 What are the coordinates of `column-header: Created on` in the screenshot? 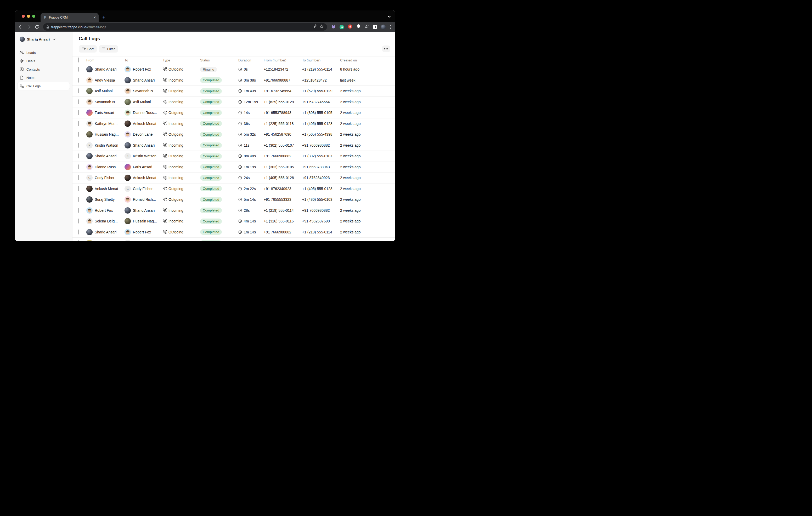 It's located at (368, 60).